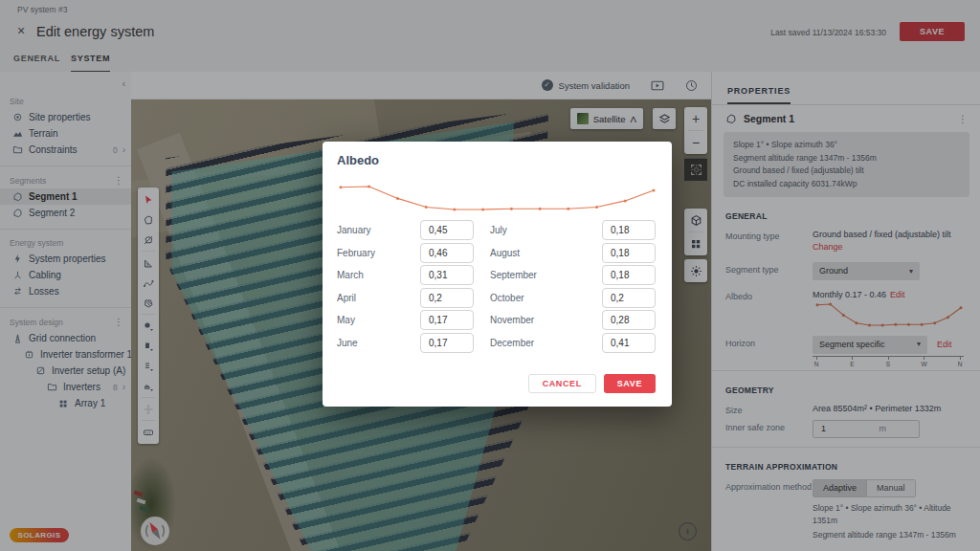  Describe the element at coordinates (406, 276) in the screenshot. I see `month-row: March` at that location.